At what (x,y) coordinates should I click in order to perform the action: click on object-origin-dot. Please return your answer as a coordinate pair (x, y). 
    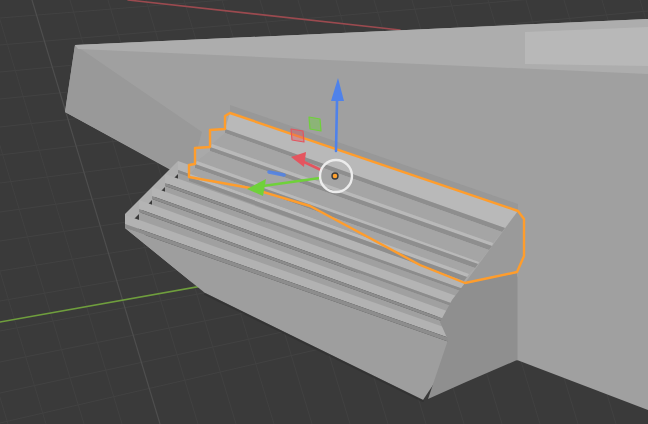
    Looking at the image, I should click on (335, 176).